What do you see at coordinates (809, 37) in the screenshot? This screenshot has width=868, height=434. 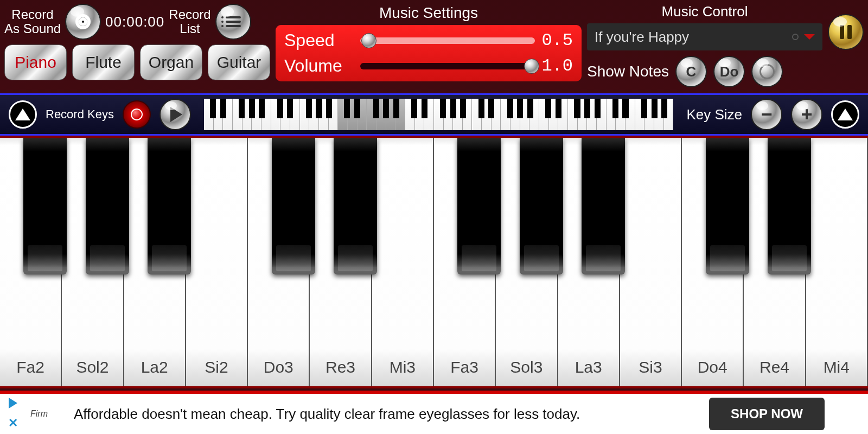 I see `chevron-down-icon` at bounding box center [809, 37].